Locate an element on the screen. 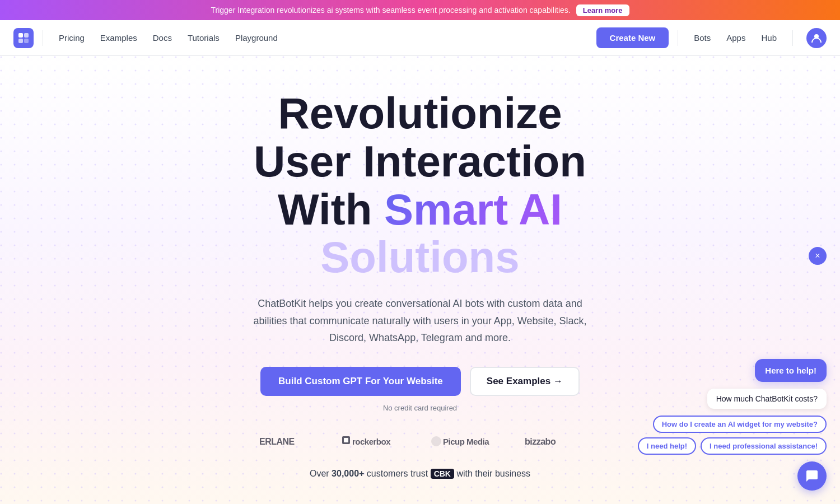  customers-text: Over 30,000+ customers trust CBK with th… is located at coordinates (420, 474).